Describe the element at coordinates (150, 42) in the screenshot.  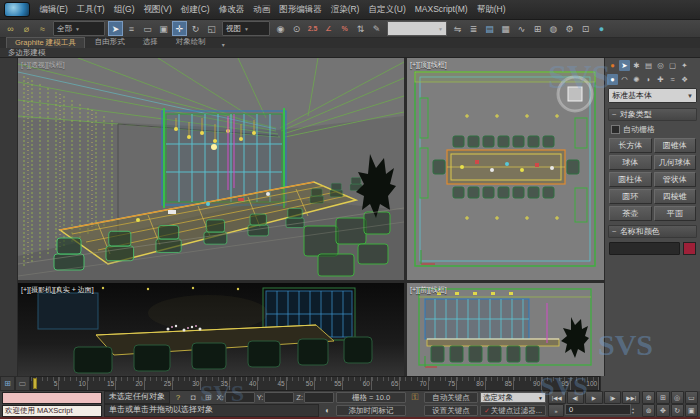
I see `ribbon-tab: 选择` at that location.